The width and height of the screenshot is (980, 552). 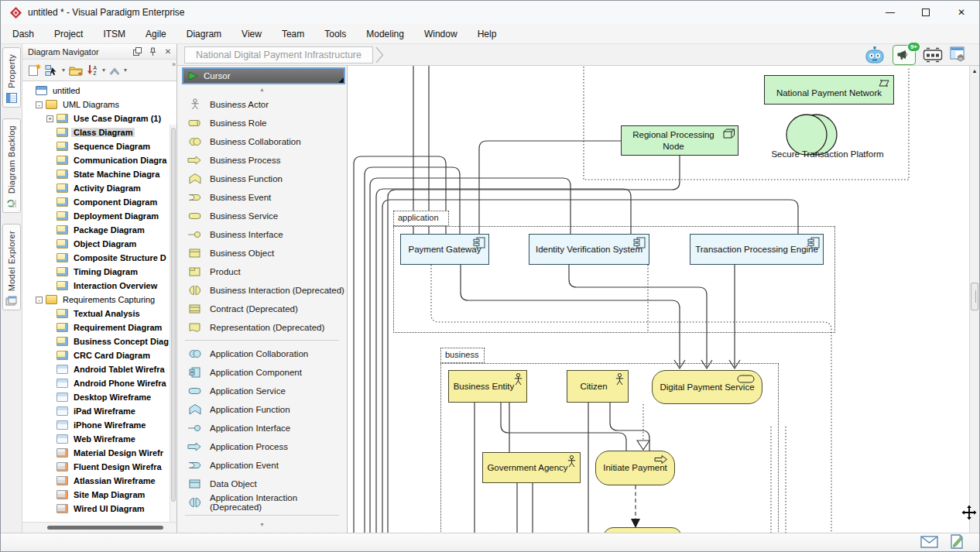 I want to click on ai-assistant-button, so click(x=875, y=55).